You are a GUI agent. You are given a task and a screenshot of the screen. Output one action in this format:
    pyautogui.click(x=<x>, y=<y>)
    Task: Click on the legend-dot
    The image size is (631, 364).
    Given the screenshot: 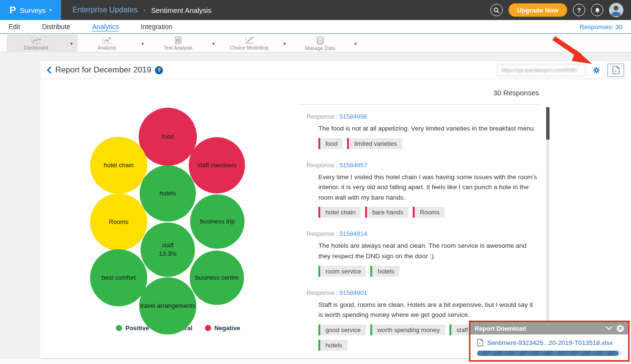 What is the action you would take?
    pyautogui.click(x=208, y=328)
    